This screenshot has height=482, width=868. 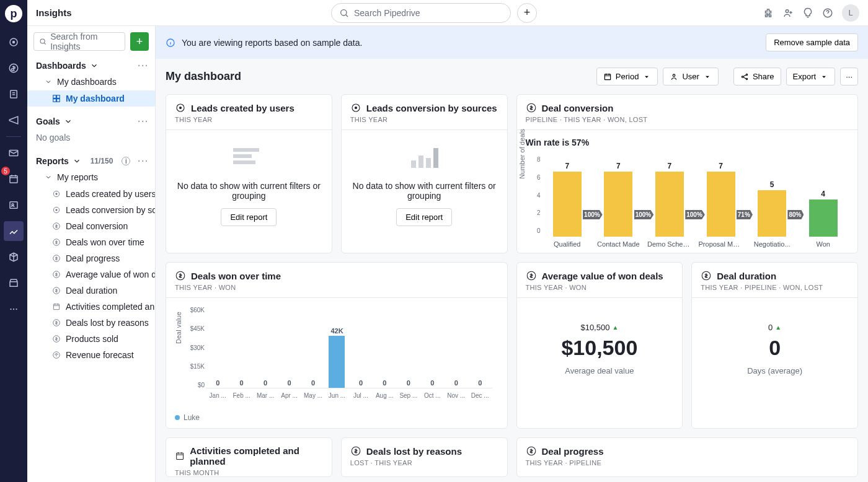 I want to click on report-item: Products sold, so click(x=91, y=339).